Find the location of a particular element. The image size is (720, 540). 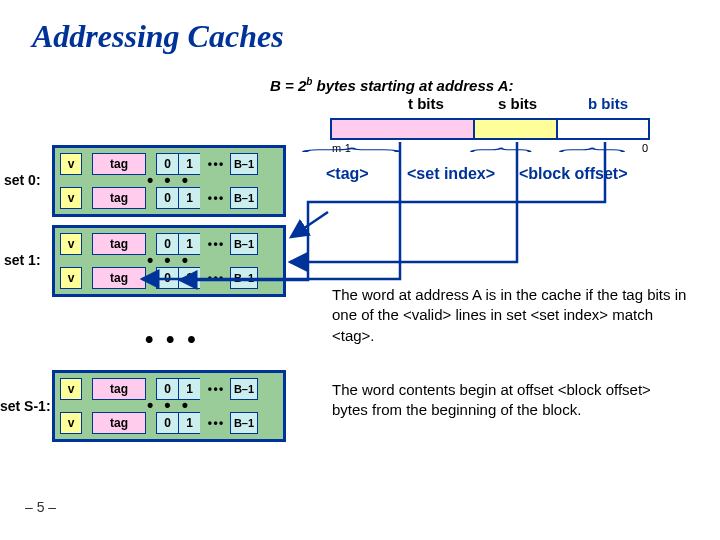

setS-label: set S-1: is located at coordinates (26, 406).